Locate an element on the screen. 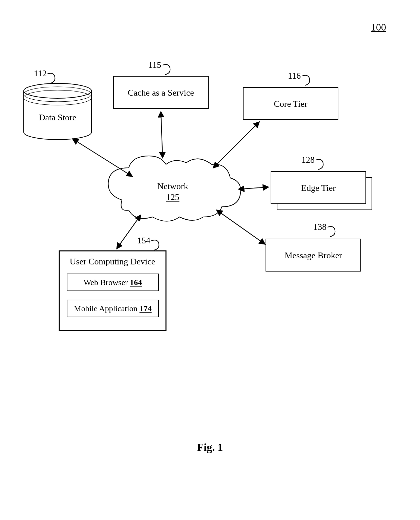 The height and width of the screenshot is (520, 420). message-broker-ref: 138 is located at coordinates (320, 227).